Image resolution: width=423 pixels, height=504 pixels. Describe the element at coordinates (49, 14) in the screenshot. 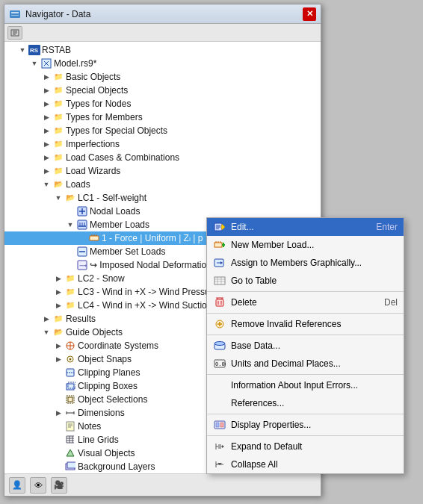

I see `title-bar-left: Navigator - Data` at that location.